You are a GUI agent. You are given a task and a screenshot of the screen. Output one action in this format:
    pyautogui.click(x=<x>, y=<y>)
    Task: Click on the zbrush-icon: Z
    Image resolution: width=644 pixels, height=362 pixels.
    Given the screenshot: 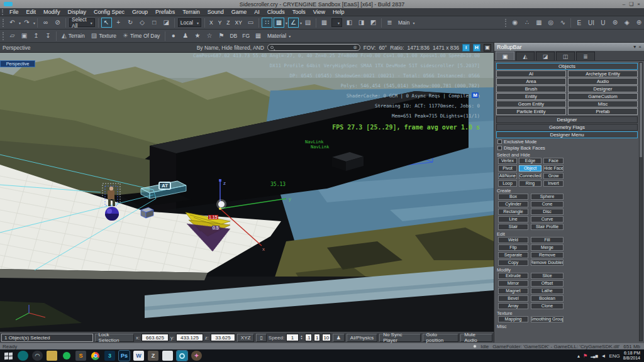 What is the action you would take?
    pyautogui.click(x=153, y=356)
    